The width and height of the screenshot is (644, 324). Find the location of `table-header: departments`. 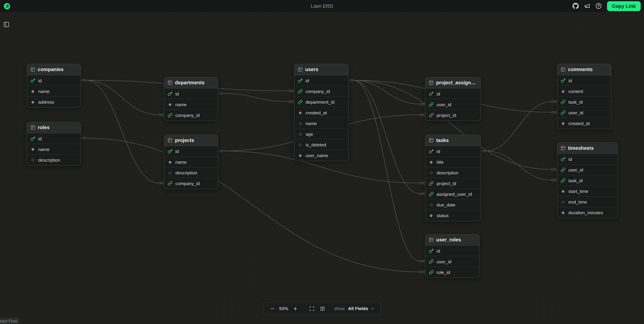

table-header: departments is located at coordinates (191, 83).